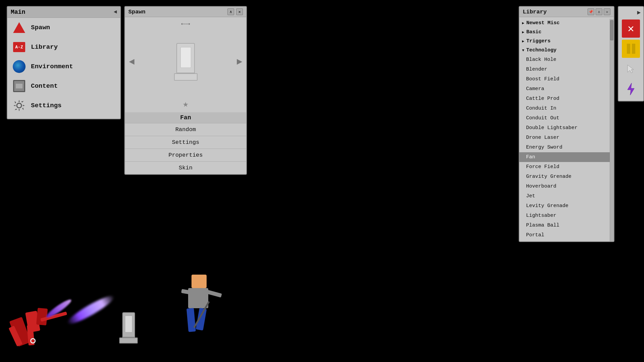  Describe the element at coordinates (185, 62) in the screenshot. I see `spawn-preview-area: ◄ ►` at that location.